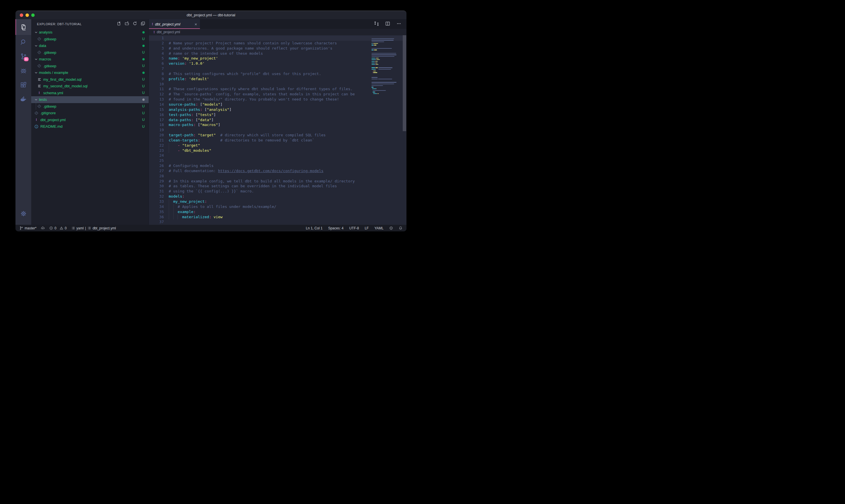  What do you see at coordinates (278, 54) in the screenshot?
I see `code-line-4: 4# name or the intended use of these mod…` at bounding box center [278, 54].